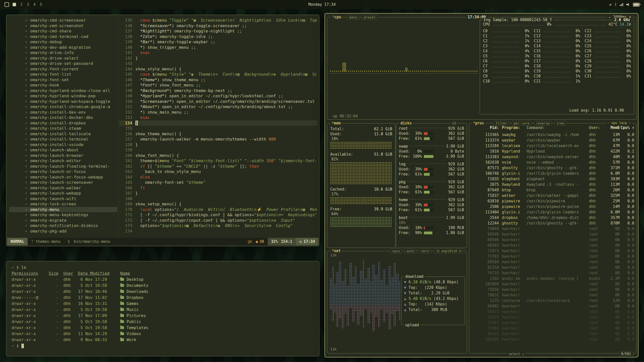  What do you see at coordinates (63, 91) in the screenshot?
I see `tree-item: ∗omarchy-hyprland-window-close-all` at bounding box center [63, 91].